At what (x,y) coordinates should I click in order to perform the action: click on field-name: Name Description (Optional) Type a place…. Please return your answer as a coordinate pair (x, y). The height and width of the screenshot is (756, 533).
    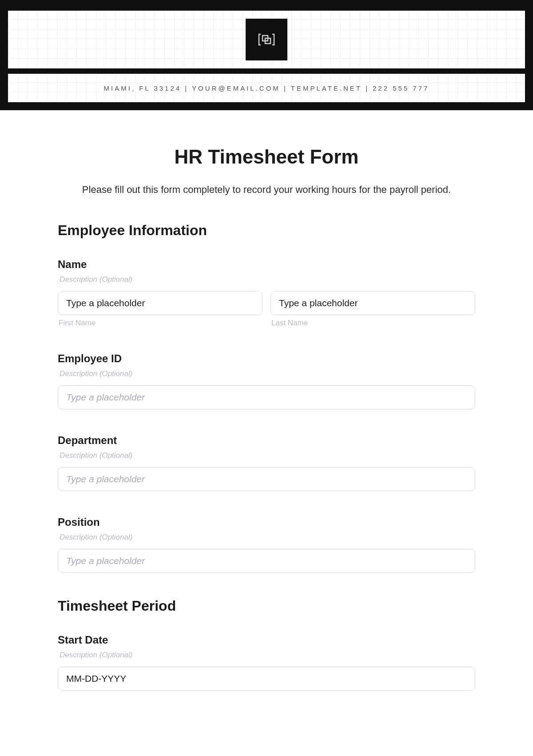
    Looking at the image, I should click on (266, 293).